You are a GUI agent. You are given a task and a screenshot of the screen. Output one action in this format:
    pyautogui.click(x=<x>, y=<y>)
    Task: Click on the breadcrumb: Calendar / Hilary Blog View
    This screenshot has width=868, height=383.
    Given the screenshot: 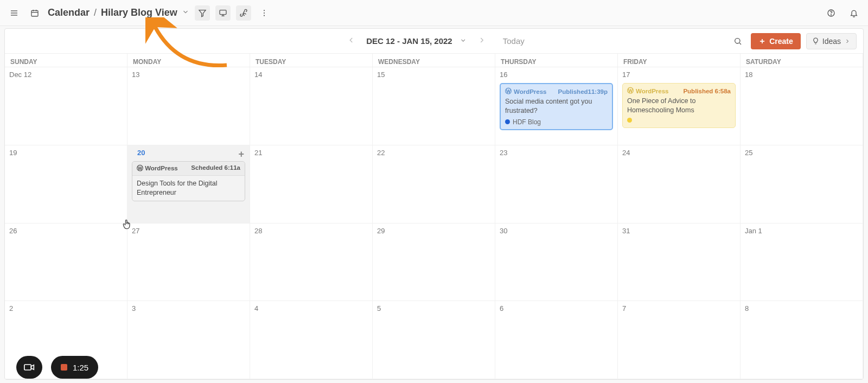 What is the action you would take?
    pyautogui.click(x=118, y=13)
    